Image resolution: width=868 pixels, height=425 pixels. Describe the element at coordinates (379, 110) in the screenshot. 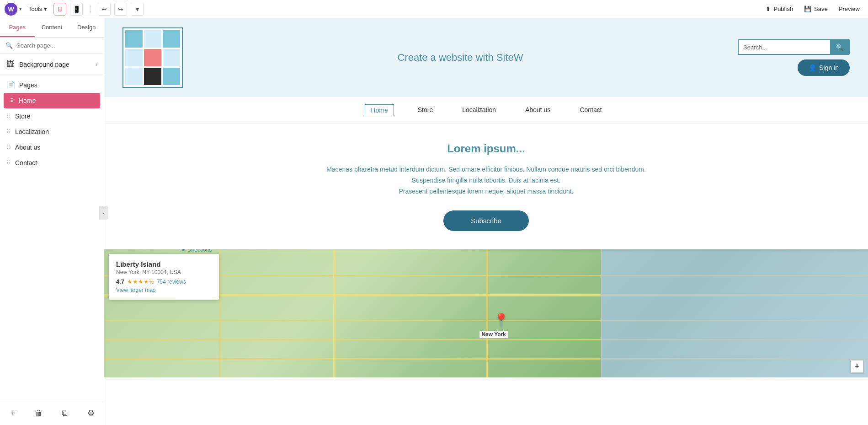

I see `nav-item-home: Home` at that location.